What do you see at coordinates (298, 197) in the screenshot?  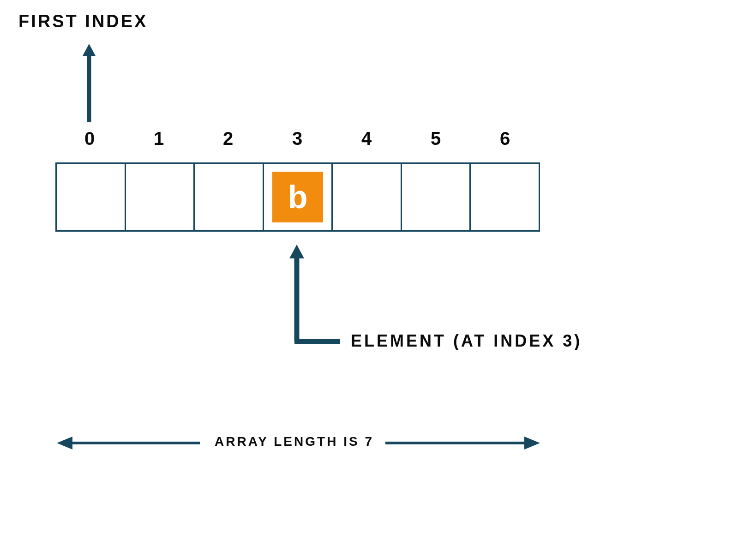 I see `array-row: b` at bounding box center [298, 197].